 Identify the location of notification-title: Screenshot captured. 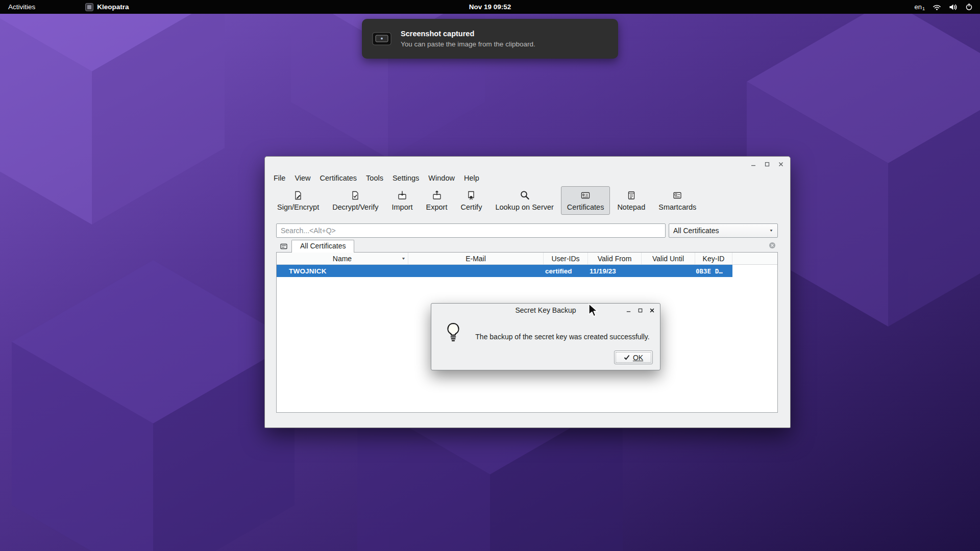
(468, 34).